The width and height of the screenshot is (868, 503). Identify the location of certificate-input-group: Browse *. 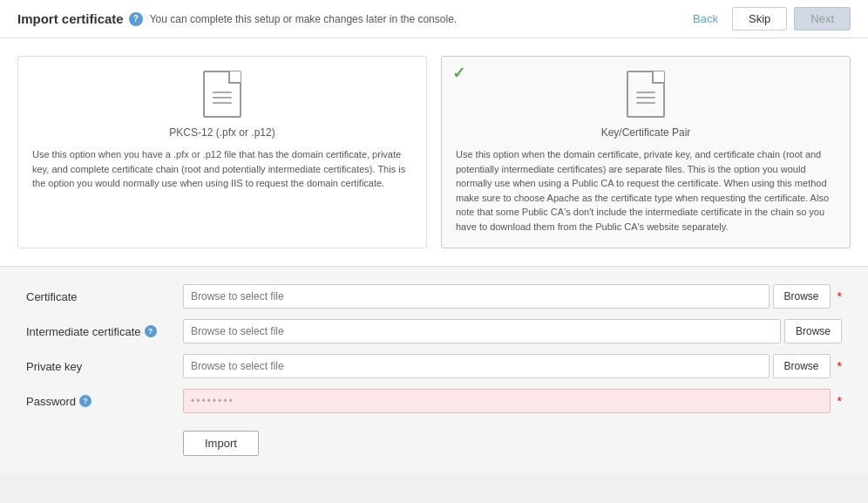
(512, 296).